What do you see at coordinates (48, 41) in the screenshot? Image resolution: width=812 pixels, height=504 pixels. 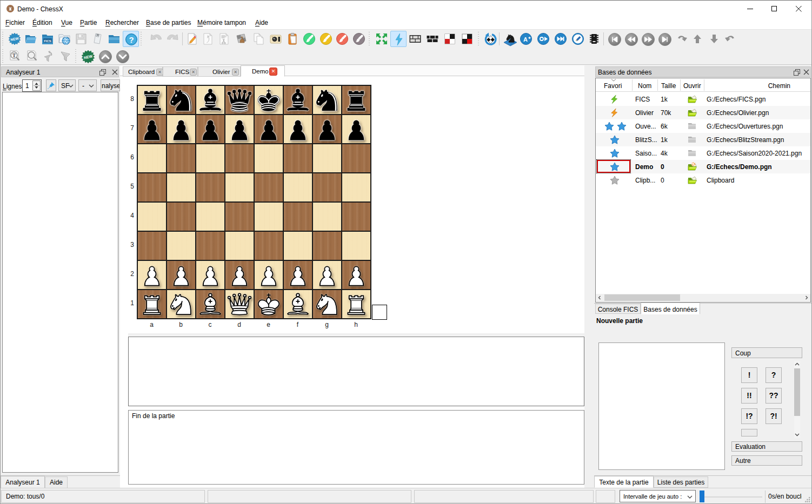 I see `svg-text: FICS` at bounding box center [48, 41].